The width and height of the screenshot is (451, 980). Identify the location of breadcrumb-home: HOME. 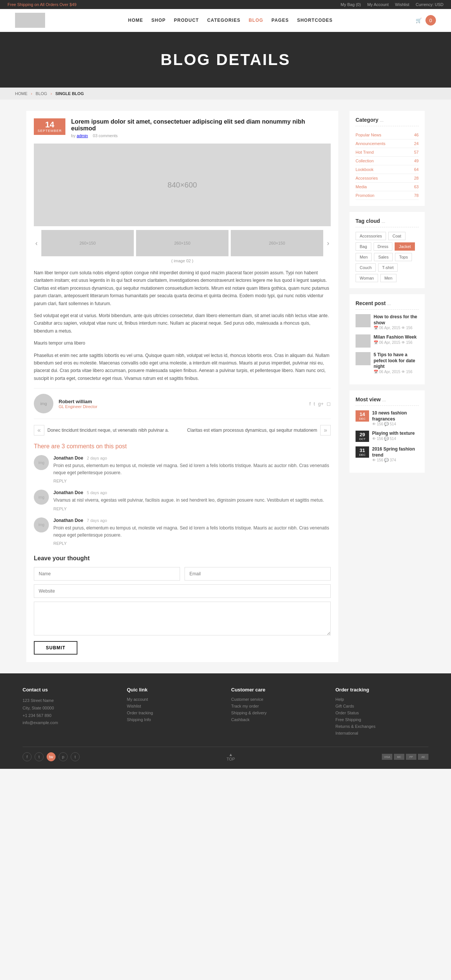
(21, 94).